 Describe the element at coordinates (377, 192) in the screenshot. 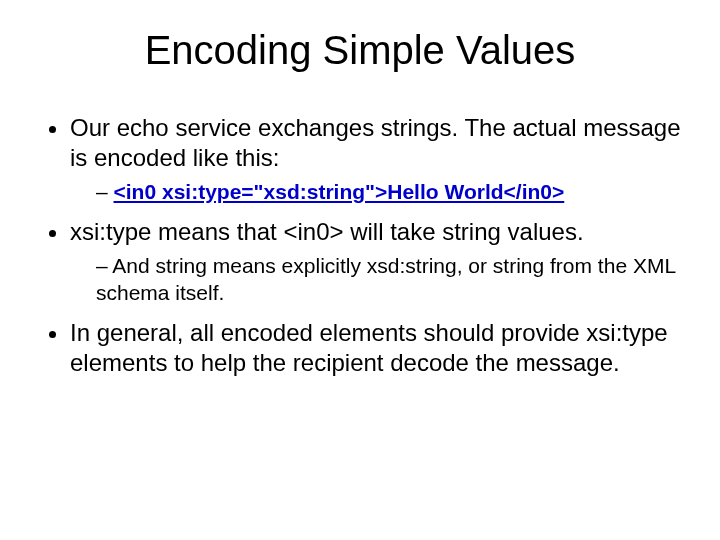

I see `bullet-1-sublist: <in0 xsi:type="xsd:string">Hello World</…` at that location.